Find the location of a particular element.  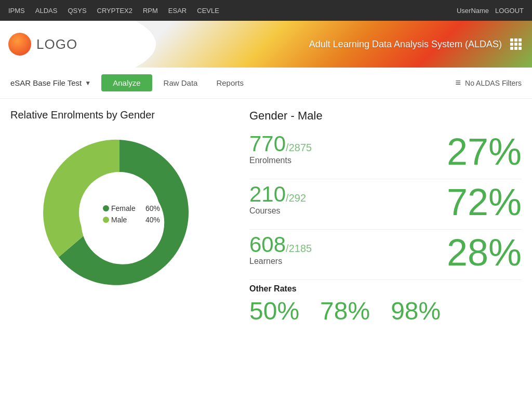

learners-percent: 28% is located at coordinates (484, 252).